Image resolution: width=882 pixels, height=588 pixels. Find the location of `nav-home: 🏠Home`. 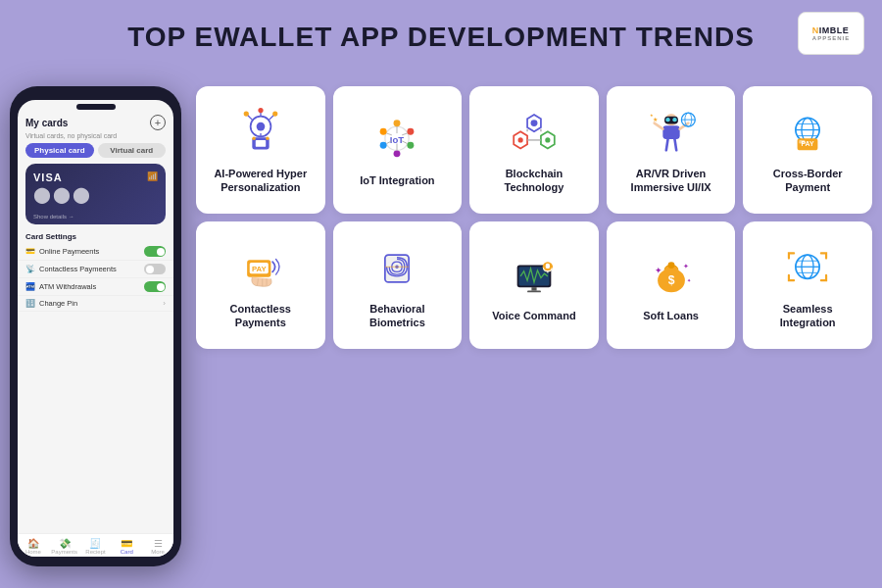

nav-home: 🏠Home is located at coordinates (33, 547).